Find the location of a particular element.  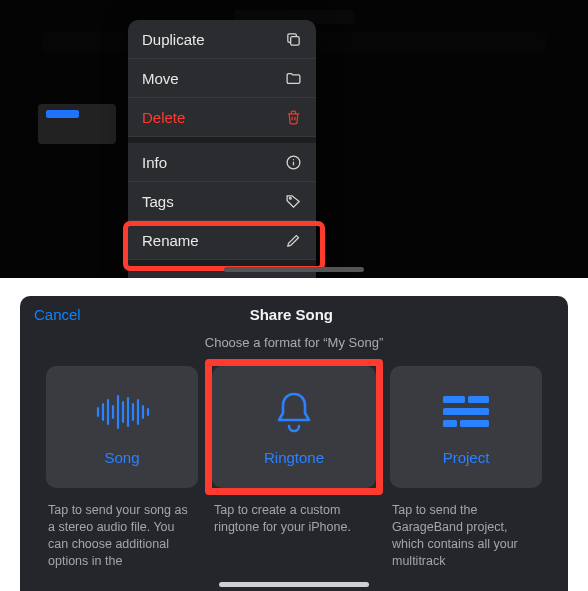

audio-region is located at coordinates (62, 114).